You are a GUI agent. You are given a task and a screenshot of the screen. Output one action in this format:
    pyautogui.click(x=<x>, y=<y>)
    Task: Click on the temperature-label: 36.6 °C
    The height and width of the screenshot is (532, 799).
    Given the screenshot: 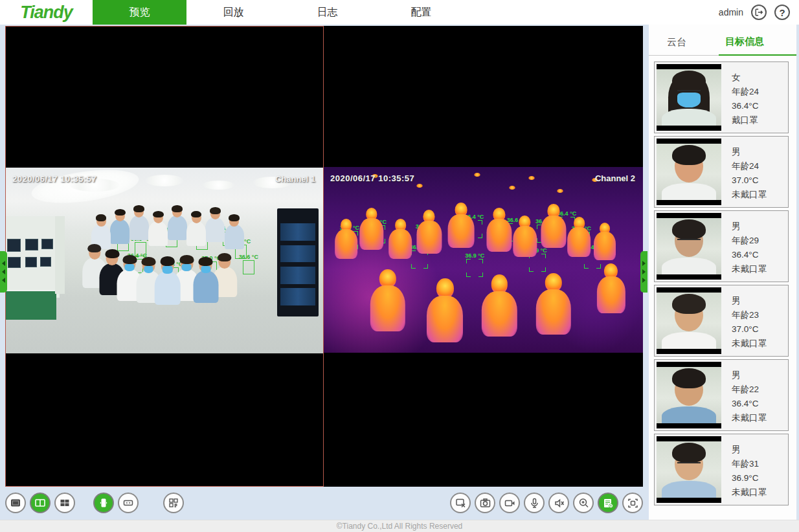 What is the action you would take?
    pyautogui.click(x=249, y=257)
    